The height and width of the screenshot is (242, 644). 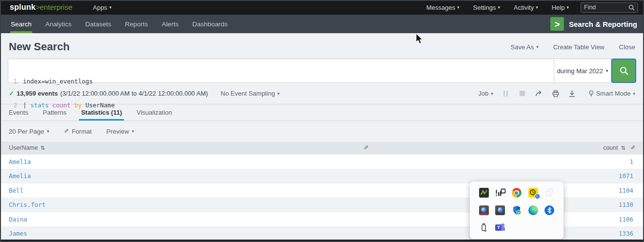 I want to click on search-mode-menu: Smart Mode▾, so click(x=612, y=94).